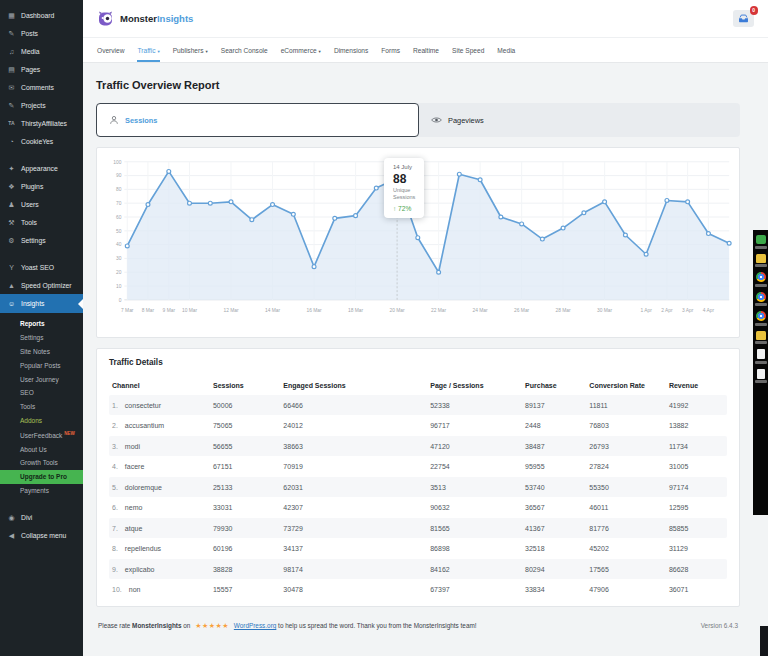 Image resolution: width=768 pixels, height=656 pixels. I want to click on notifications-button: 0, so click(744, 18).